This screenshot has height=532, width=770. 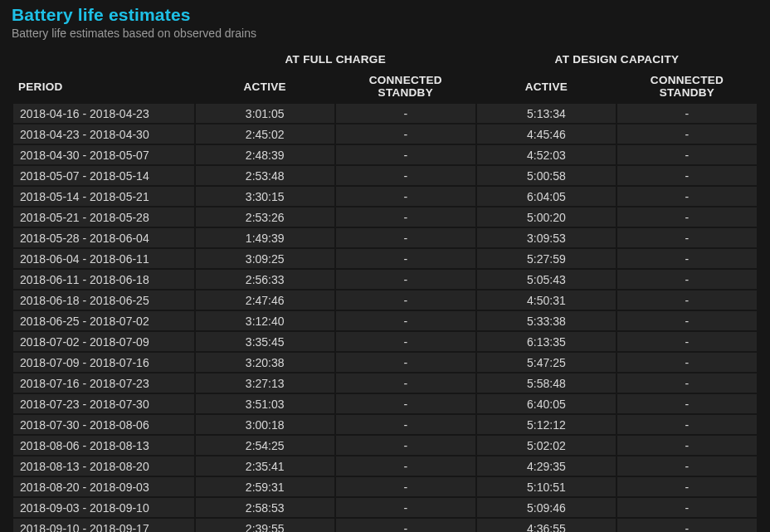 I want to click on header-design-active: ACTIVE, so click(x=546, y=86).